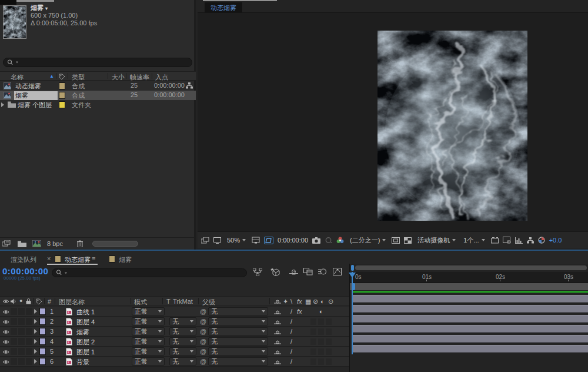 Image resolution: width=588 pixels, height=372 pixels. I want to click on layer-name: 烟雾, so click(83, 332).